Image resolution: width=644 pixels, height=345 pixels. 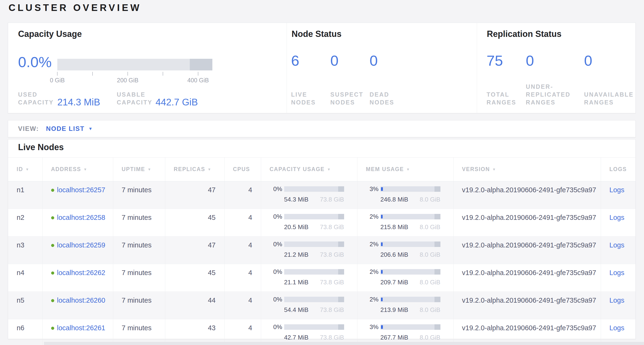 I want to click on node-address-link: localhost:26261, so click(x=81, y=328).